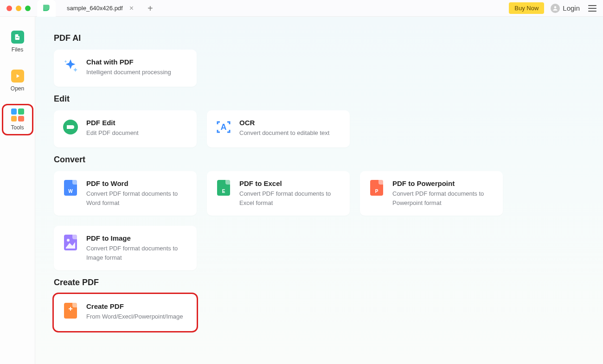  I want to click on avatar-icon, so click(555, 8).